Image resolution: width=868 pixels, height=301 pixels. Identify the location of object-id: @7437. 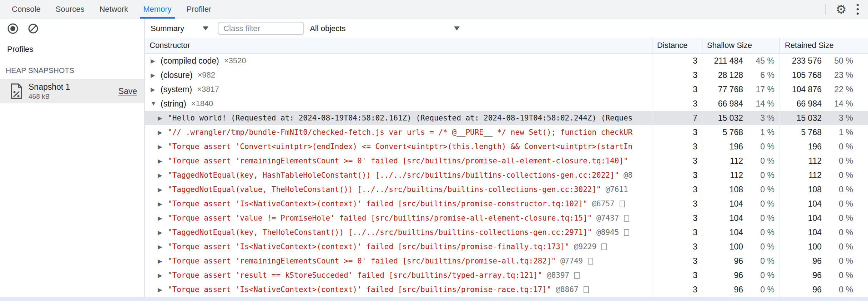
(605, 218).